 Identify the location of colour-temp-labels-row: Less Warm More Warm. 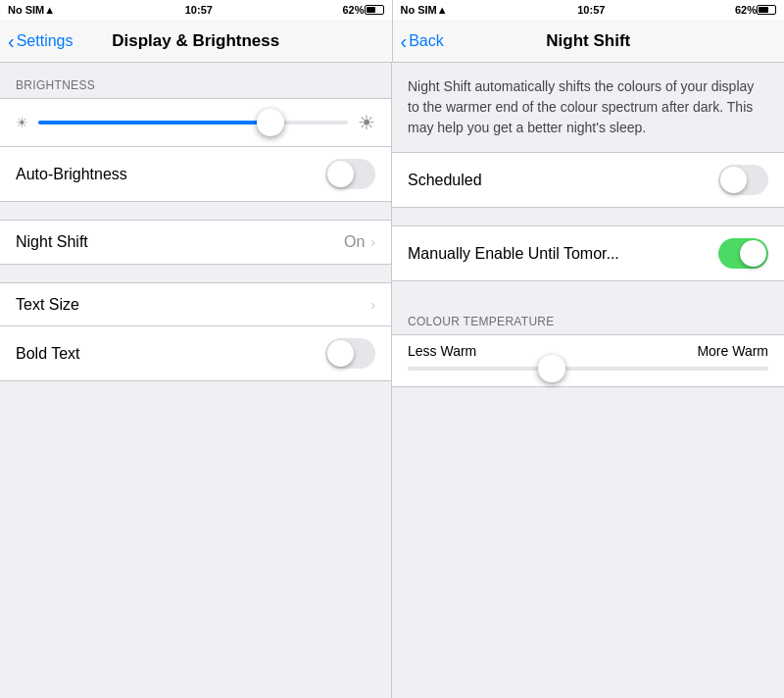
(588, 349).